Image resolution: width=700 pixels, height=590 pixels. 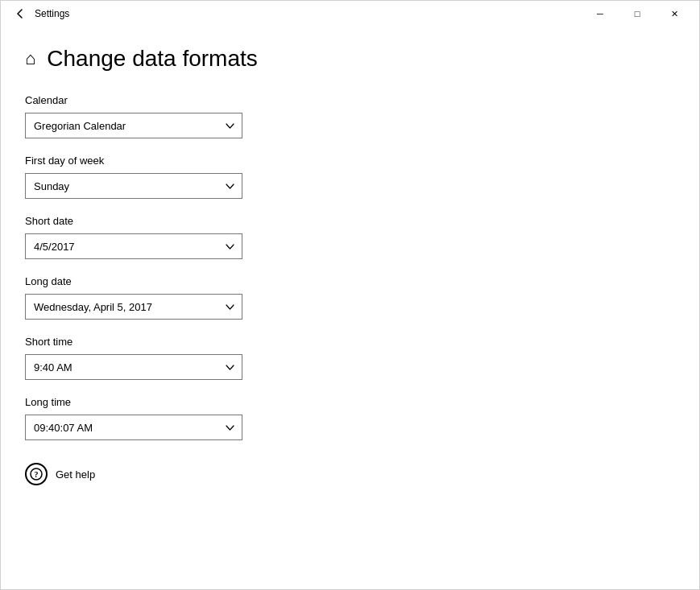 What do you see at coordinates (350, 474) in the screenshot?
I see `help-section: ? Get help` at bounding box center [350, 474].